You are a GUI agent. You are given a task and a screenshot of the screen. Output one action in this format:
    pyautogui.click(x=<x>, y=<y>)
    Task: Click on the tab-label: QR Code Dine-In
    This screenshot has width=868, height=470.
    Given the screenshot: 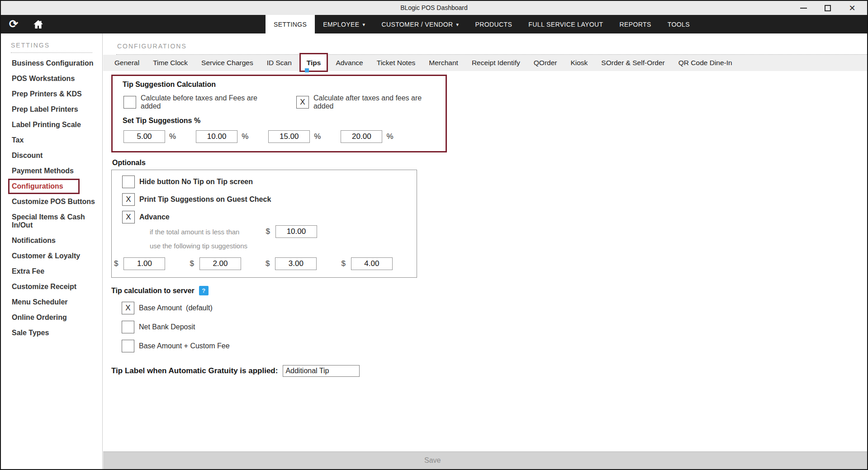 What is the action you would take?
    pyautogui.click(x=706, y=62)
    